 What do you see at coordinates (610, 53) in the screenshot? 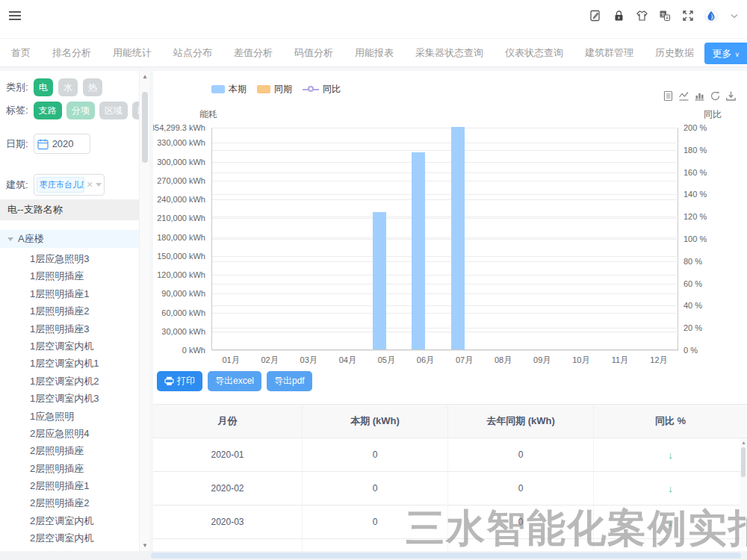
I see `tab-item: 建筑群管理` at bounding box center [610, 53].